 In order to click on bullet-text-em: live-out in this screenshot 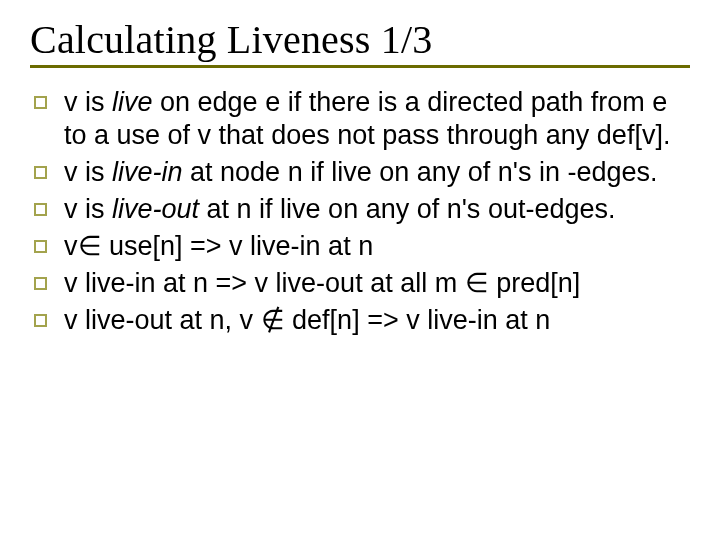, I will do `click(156, 209)`.